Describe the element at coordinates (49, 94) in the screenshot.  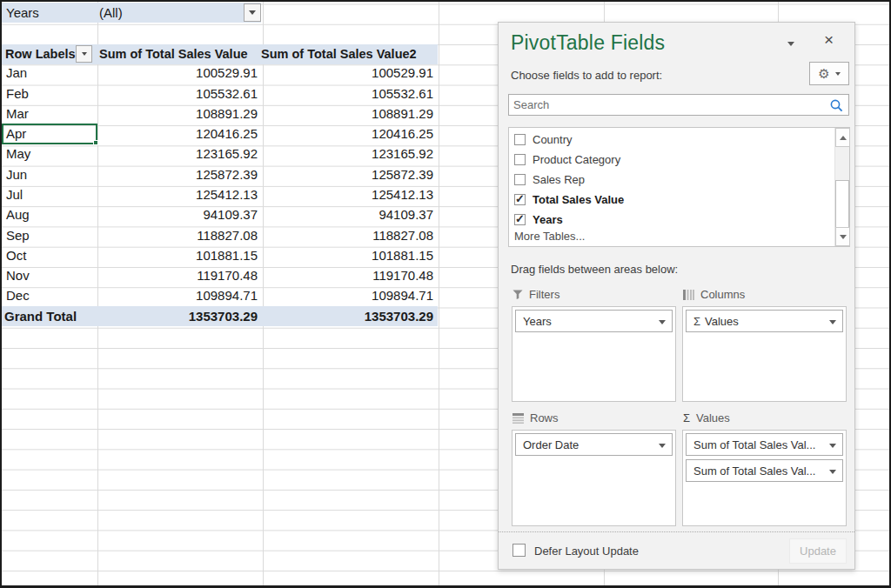
I see `row-label-cell: Feb` at that location.